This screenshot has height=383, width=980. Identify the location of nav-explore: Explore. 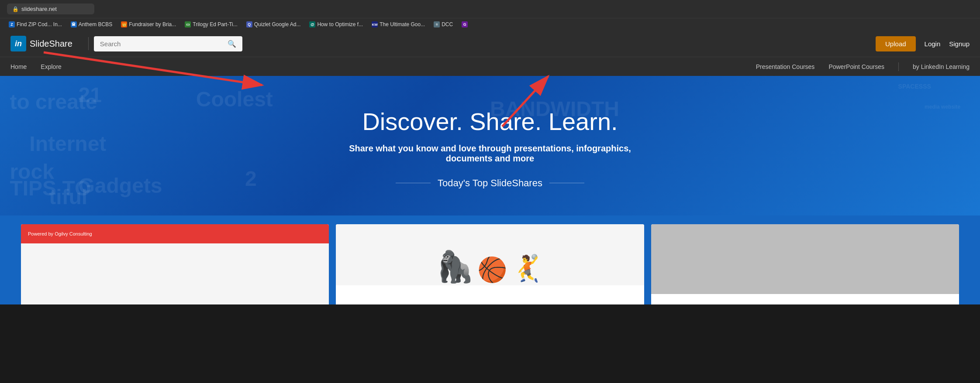
(51, 67).